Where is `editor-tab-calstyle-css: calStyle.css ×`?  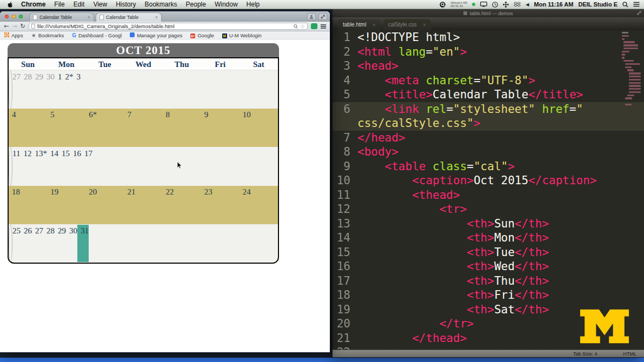 editor-tab-calstyle-css: calStyle.css × is located at coordinates (407, 25).